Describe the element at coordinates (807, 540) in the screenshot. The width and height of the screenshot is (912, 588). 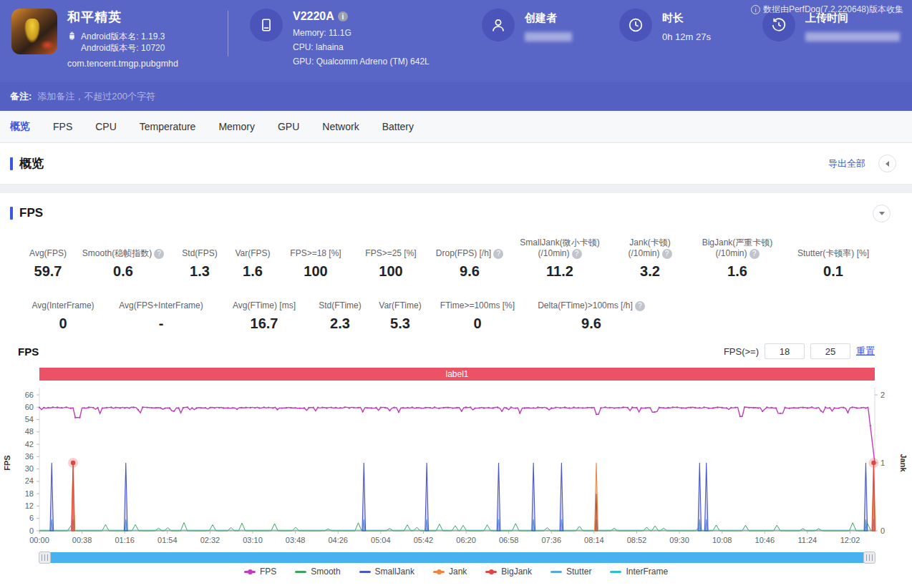
I see `svg-text: 11:24` at that location.